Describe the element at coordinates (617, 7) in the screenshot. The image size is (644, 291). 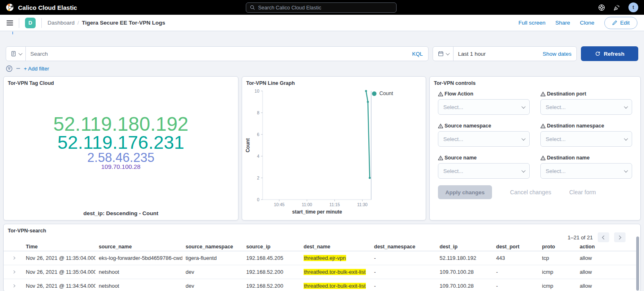
I see `newsfeed-icon` at that location.